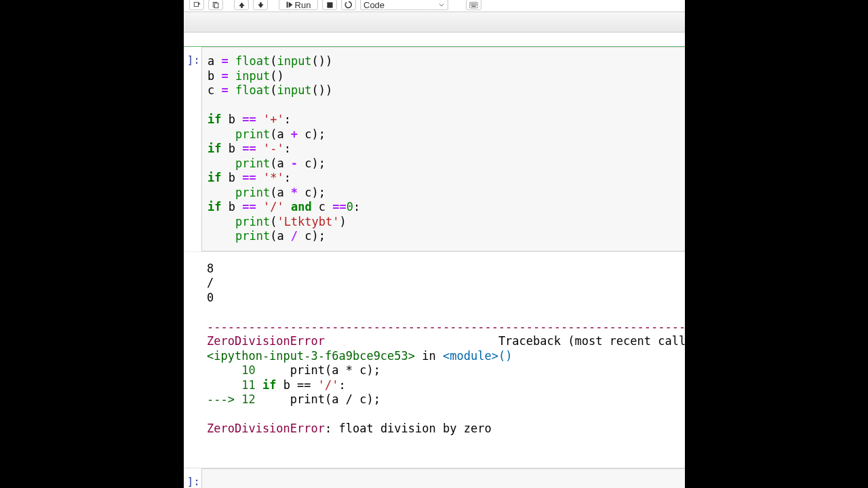 The image size is (868, 488). Describe the element at coordinates (443, 479) in the screenshot. I see `code-input` at that location.